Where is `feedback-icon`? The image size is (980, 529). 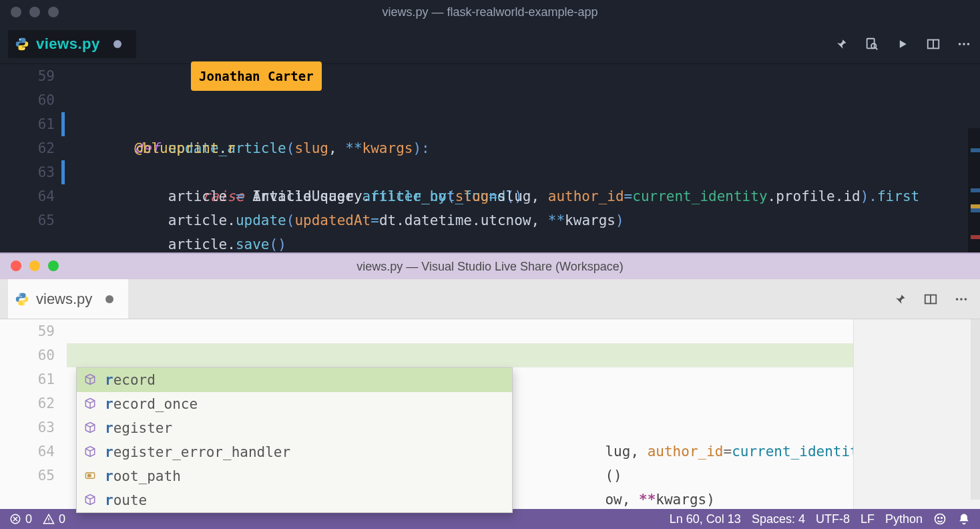
feedback-icon is located at coordinates (940, 519).